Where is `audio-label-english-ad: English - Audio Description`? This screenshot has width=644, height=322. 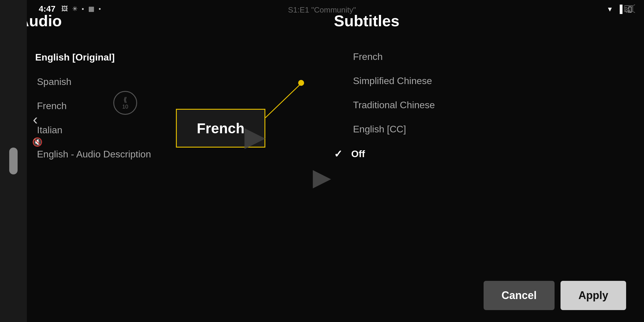
audio-label-english-ad: English - Audio Description is located at coordinates (94, 154).